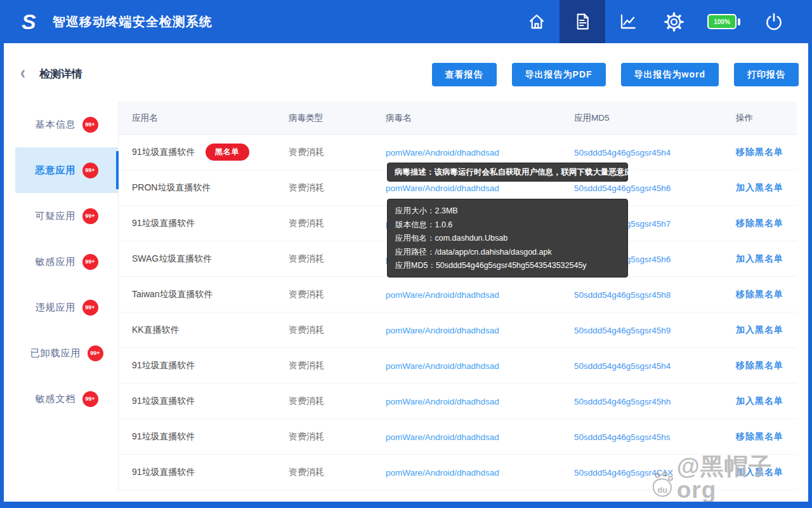 This screenshot has height=508, width=812. I want to click on md5-link: 50sddd54g46g5sgsr45h9, so click(622, 330).